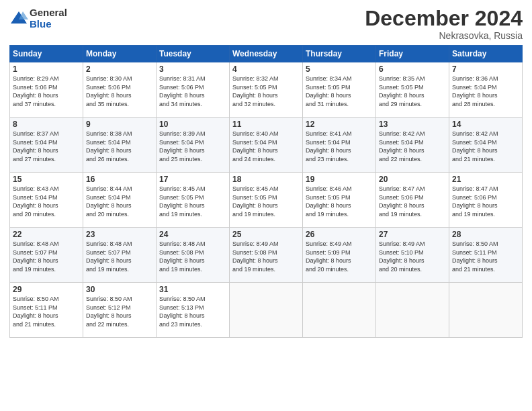 This screenshot has height=411, width=532. Describe the element at coordinates (46, 179) in the screenshot. I see `day-number: 15` at that location.